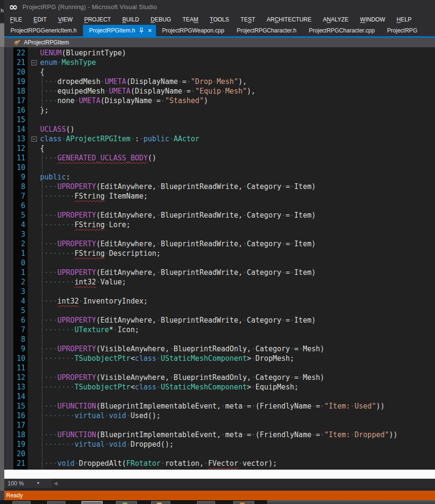 Image resolution: width=435 pixels, height=504 pixels. What do you see at coordinates (219, 91) in the screenshot?
I see `code-line: 18····equipedMesh·UMETA(DisplayName·=·"E…` at bounding box center [219, 91].